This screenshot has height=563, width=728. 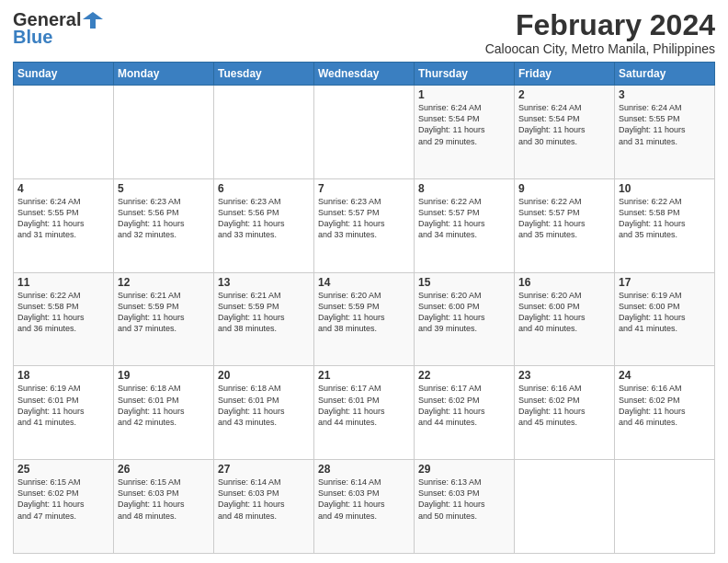 I want to click on calendar-cell: 8Sunrise: 6:22 AM Sunset: 5:57 PM Daylig…, so click(x=465, y=225).